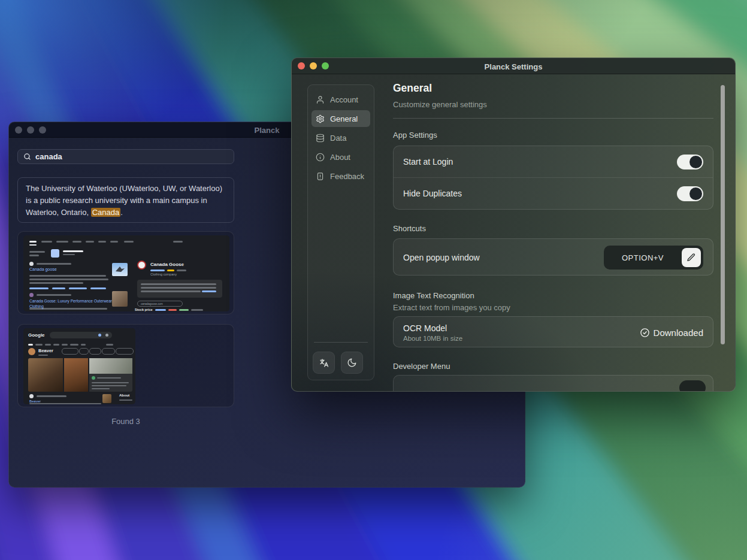 The image size is (747, 560). I want to click on search-match-highlight: Canada, so click(106, 212).